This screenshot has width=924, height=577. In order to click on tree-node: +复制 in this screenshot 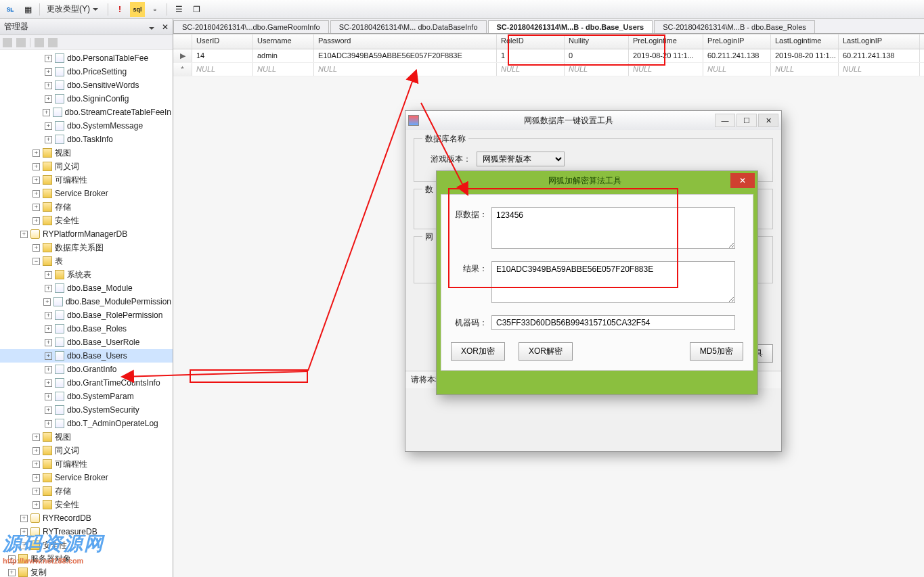, I will do `click(87, 571)`.